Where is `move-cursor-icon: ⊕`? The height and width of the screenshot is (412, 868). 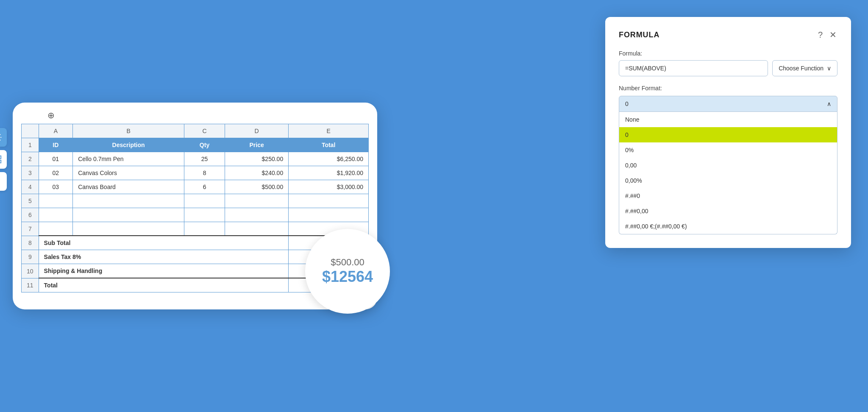 move-cursor-icon: ⊕ is located at coordinates (51, 115).